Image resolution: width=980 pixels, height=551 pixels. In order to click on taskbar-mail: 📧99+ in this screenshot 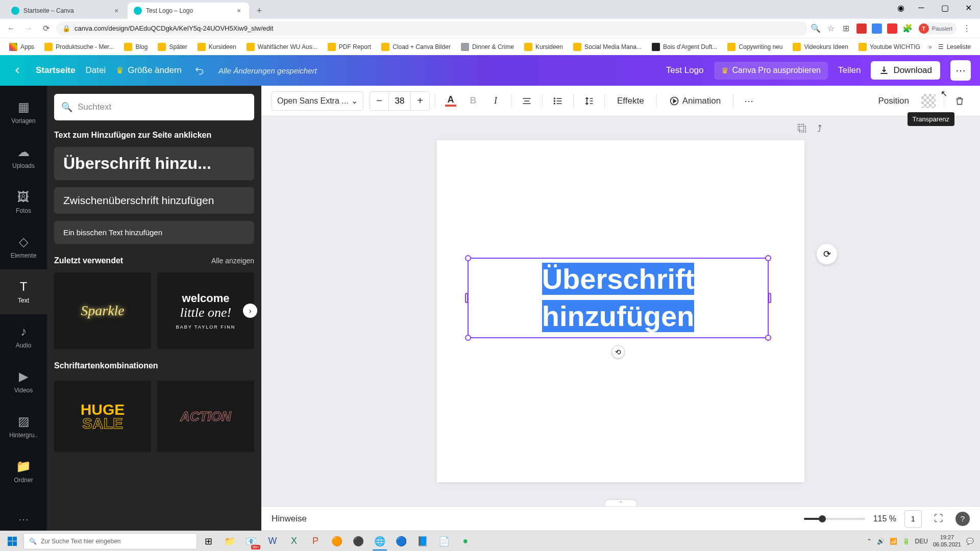, I will do `click(251, 541)`.